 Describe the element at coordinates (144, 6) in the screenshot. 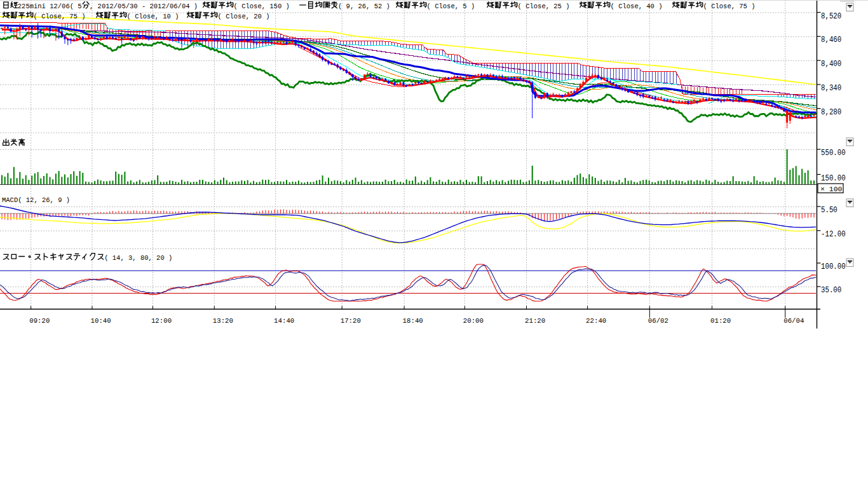

I see `svg-text: , 2012/05/30 - 2012/06/04 )` at that location.